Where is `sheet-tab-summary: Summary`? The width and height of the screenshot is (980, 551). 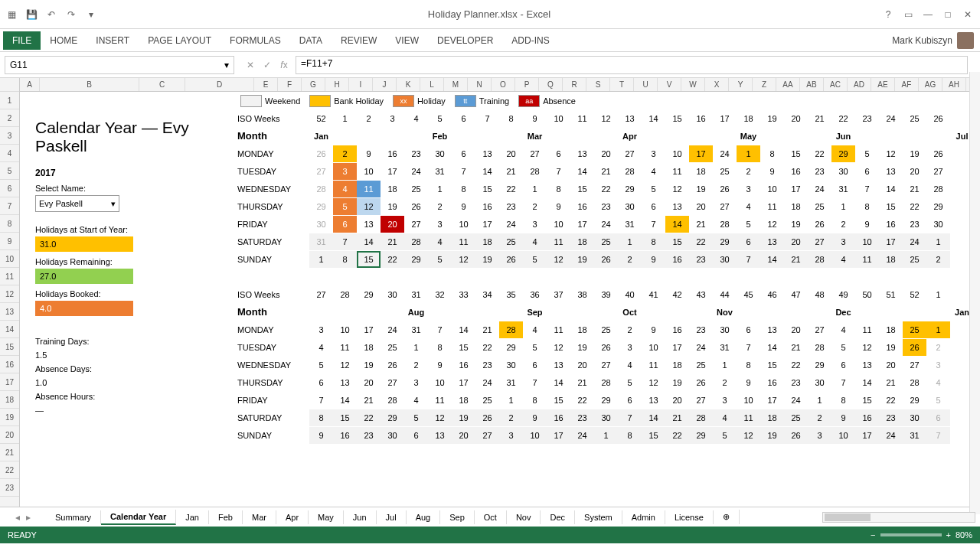
sheet-tab-summary: Summary is located at coordinates (74, 517).